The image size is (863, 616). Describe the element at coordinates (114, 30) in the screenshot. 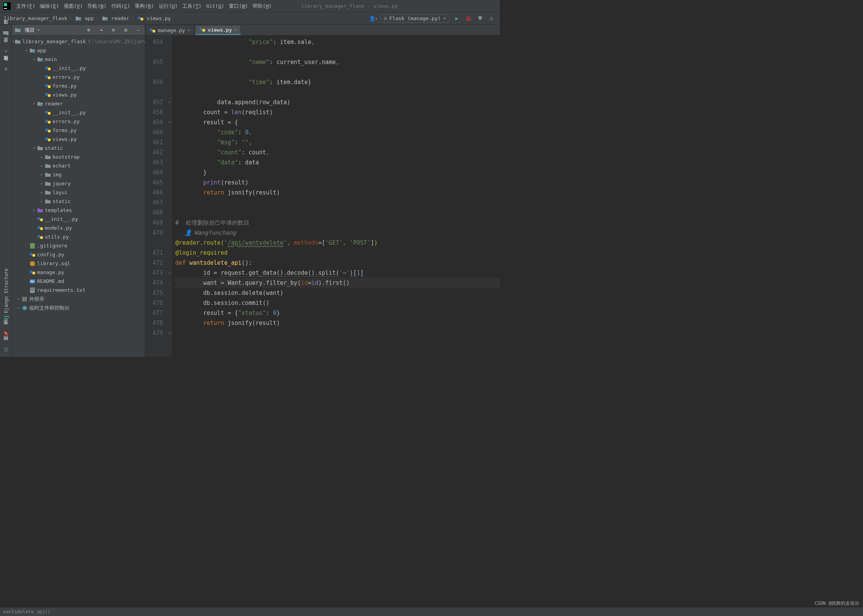

I see `collapse-all-button: ≡` at that location.